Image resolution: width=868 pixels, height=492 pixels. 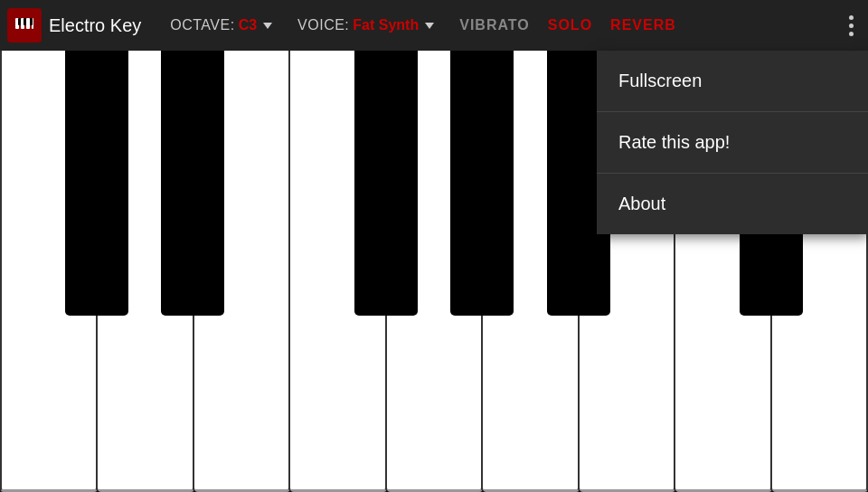 What do you see at coordinates (49, 271) in the screenshot?
I see `white-key-c` at bounding box center [49, 271].